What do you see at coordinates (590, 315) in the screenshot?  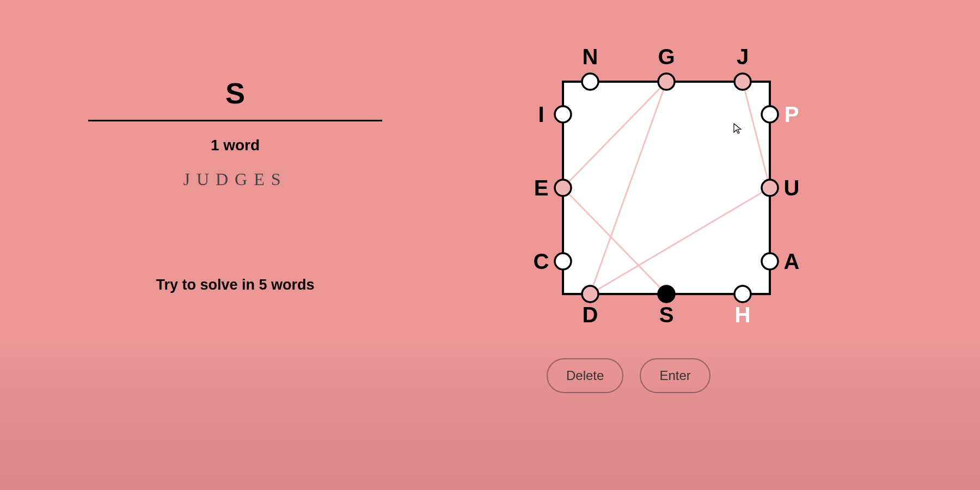 I see `svg-text: D` at bounding box center [590, 315].